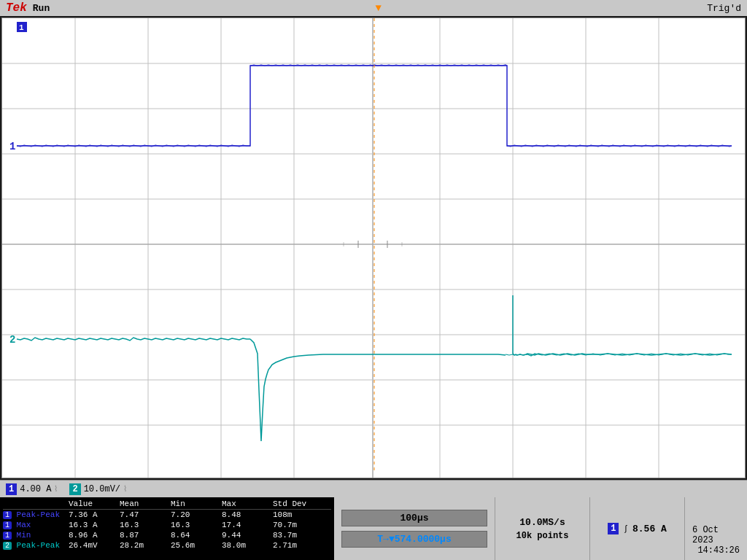 Image resolution: width=747 pixels, height=560 pixels. Describe the element at coordinates (247, 545) in the screenshot. I see `row4-max: 38.0m` at that location.